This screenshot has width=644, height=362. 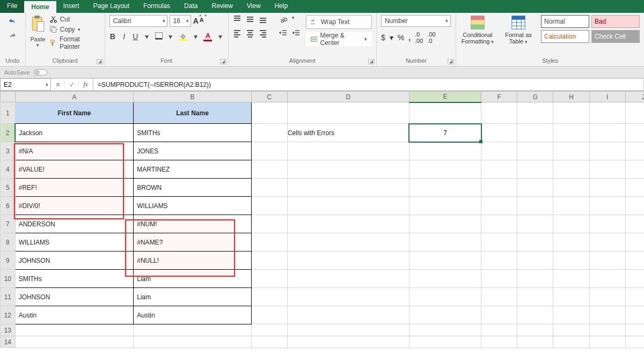 I want to click on align-middle-button, so click(x=250, y=20).